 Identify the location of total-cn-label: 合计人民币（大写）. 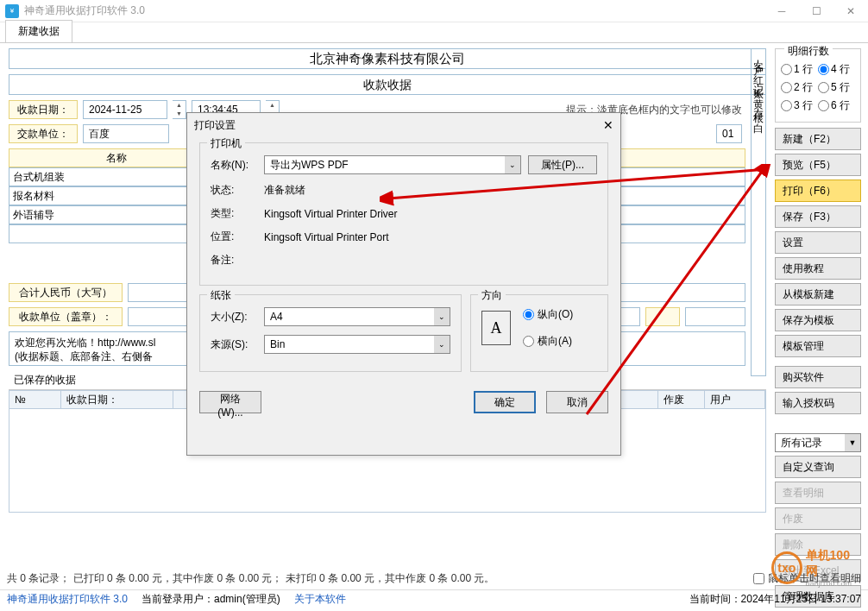
(66, 293).